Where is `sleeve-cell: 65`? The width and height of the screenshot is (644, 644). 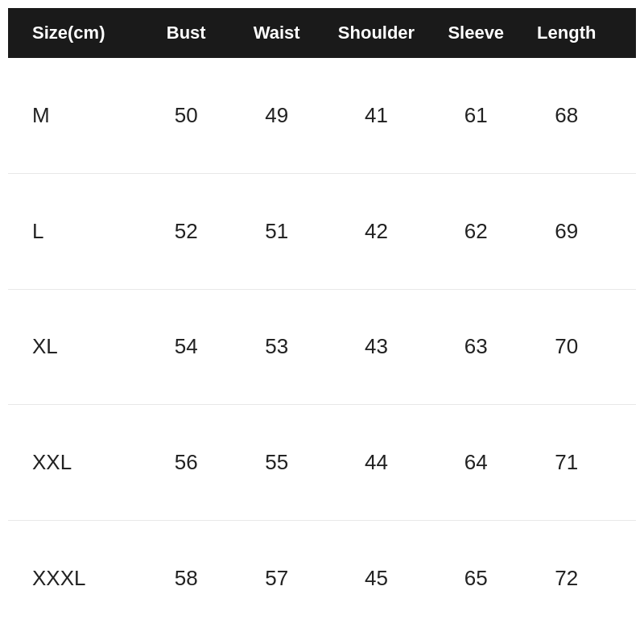 sleeve-cell: 65 is located at coordinates (477, 578).